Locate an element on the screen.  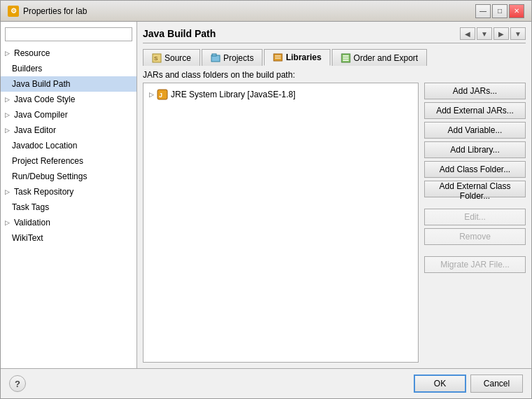
tree-item-jre: ▷ J JRE System Library [JavaSE-1.8] is located at coordinates (281, 94).